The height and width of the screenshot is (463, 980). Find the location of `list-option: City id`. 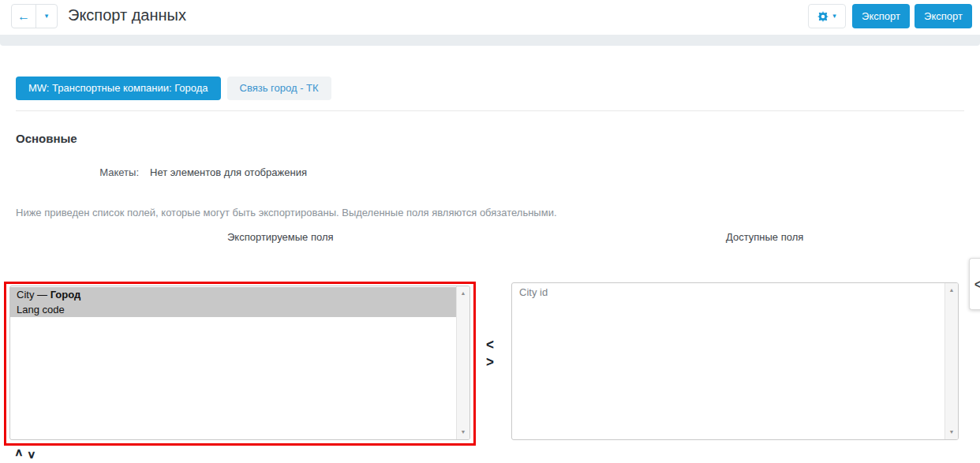

list-option: City id is located at coordinates (728, 292).